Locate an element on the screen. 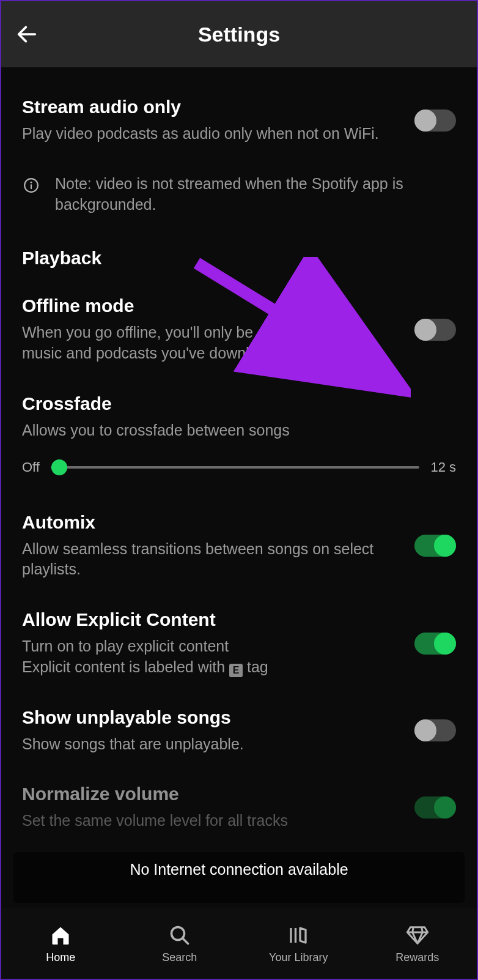 The image size is (478, 980). search-icon is located at coordinates (180, 935).